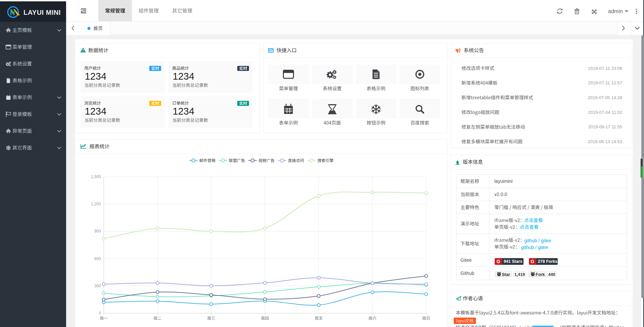 The height and width of the screenshot is (327, 644). What do you see at coordinates (98, 259) in the screenshot?
I see `svg-text: 600` at bounding box center [98, 259].